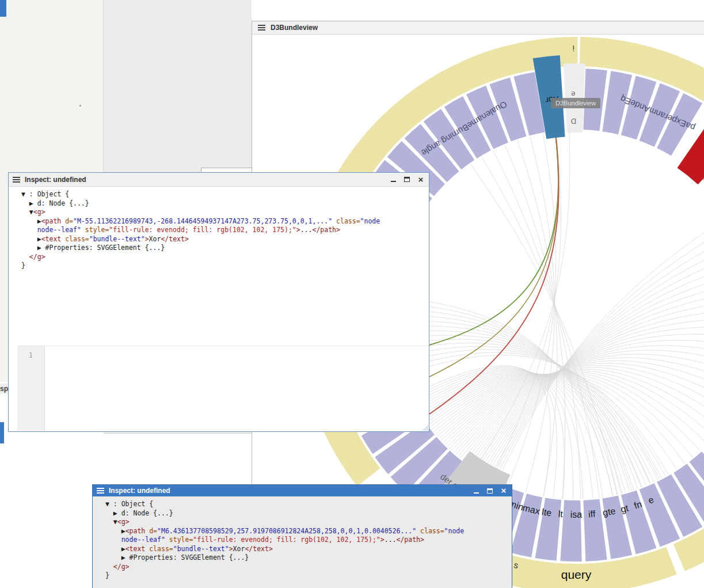 Image resolution: width=704 pixels, height=588 pixels. I want to click on ring-label: isa, so click(577, 515).